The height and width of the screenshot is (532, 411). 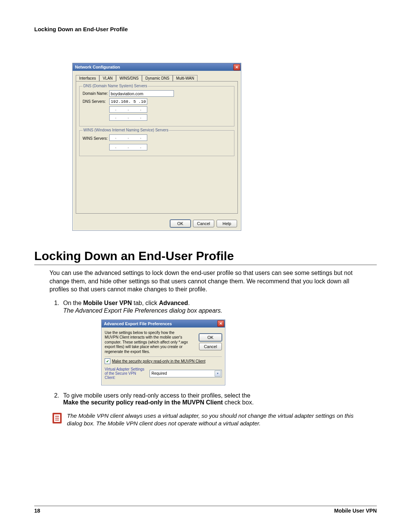 What do you see at coordinates (145, 303) in the screenshot?
I see `step1-mid: tab, click` at bounding box center [145, 303].